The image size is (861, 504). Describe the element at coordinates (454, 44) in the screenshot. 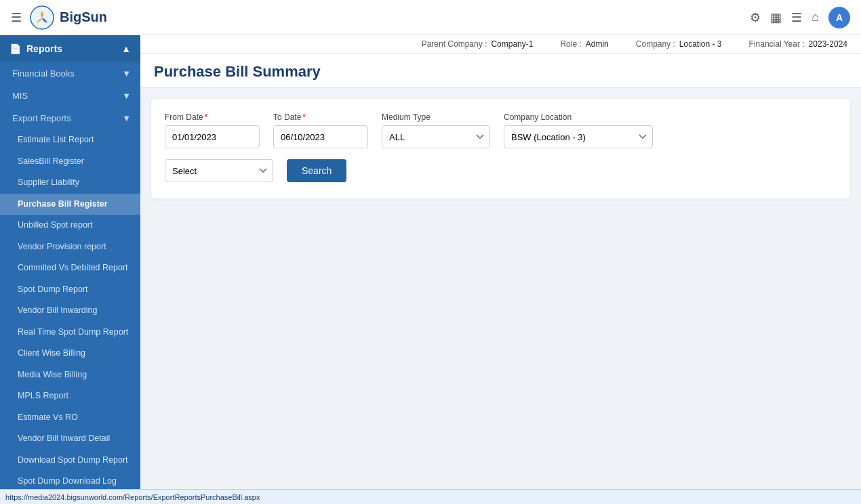

I see `parent-company-label: Parent Company :` at that location.